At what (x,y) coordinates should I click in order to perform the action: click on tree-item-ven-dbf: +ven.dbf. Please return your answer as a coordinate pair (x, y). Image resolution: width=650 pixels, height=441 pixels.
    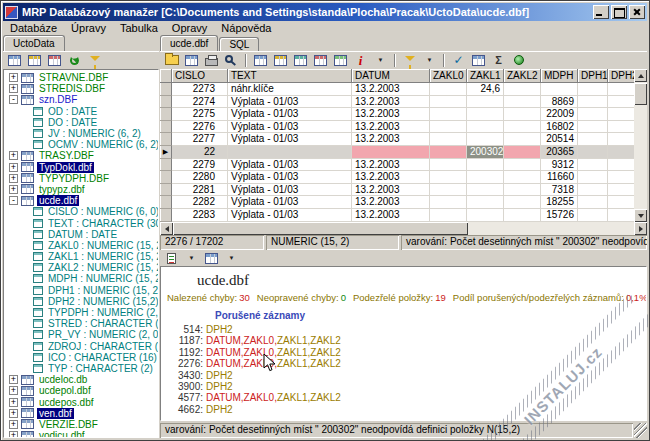
    Looking at the image, I should click on (82, 414).